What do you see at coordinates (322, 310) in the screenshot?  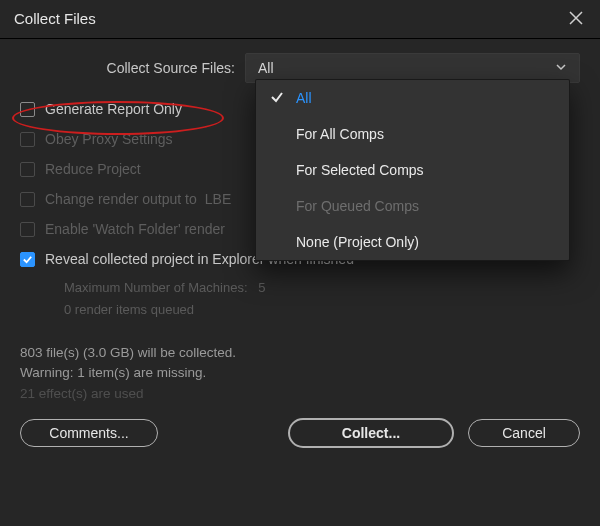 I see `queued-items: 0 render items queued` at bounding box center [322, 310].